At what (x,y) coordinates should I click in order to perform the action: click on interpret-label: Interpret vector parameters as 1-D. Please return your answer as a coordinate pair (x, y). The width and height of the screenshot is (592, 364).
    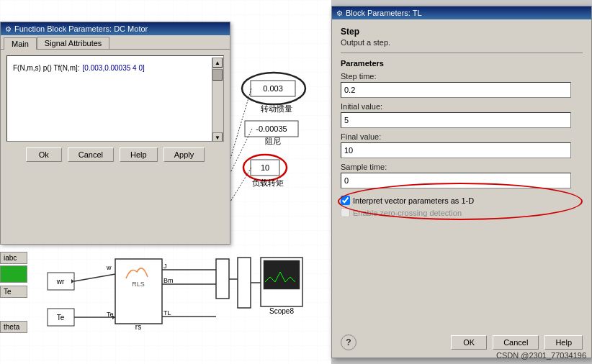
    Looking at the image, I should click on (413, 201).